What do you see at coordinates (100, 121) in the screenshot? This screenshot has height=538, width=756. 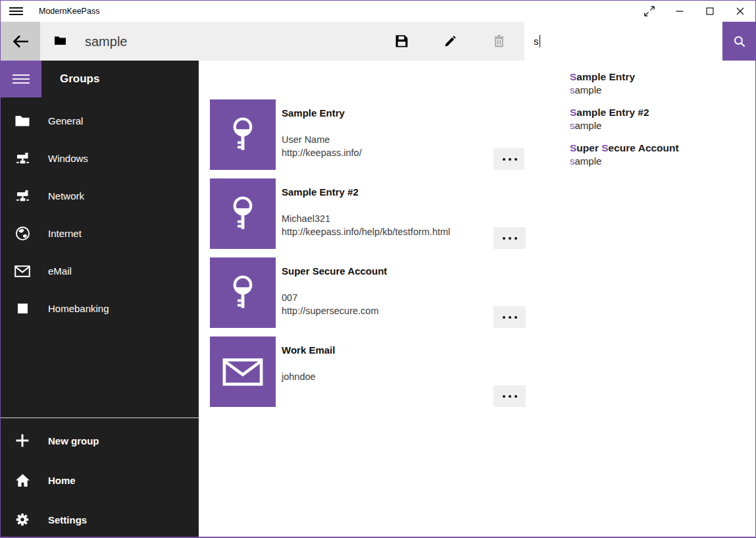 I see `sidebar-item-general: General` at bounding box center [100, 121].